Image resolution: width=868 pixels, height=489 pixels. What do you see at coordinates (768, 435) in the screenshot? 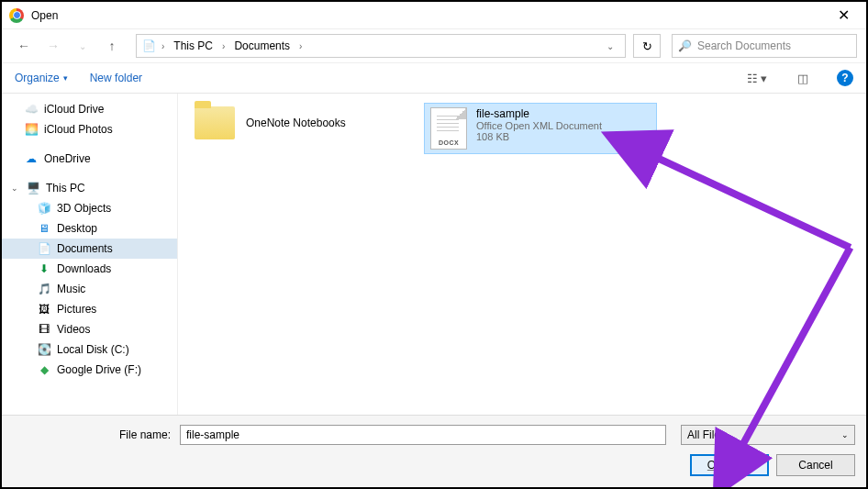
I see `filetype-filter: All Files ⌄` at bounding box center [768, 435].